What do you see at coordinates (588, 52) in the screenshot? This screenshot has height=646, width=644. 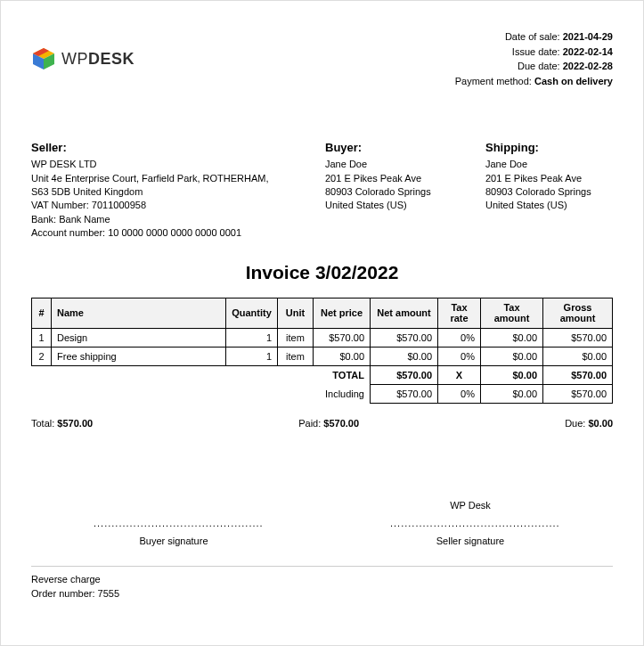 I see `issue-date: 2022-02-14` at bounding box center [588, 52].